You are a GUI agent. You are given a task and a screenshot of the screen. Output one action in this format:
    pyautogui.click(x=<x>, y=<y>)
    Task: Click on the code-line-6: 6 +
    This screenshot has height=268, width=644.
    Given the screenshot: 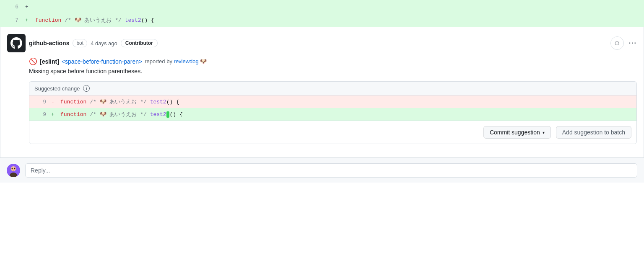 What is the action you would take?
    pyautogui.click(x=322, y=7)
    